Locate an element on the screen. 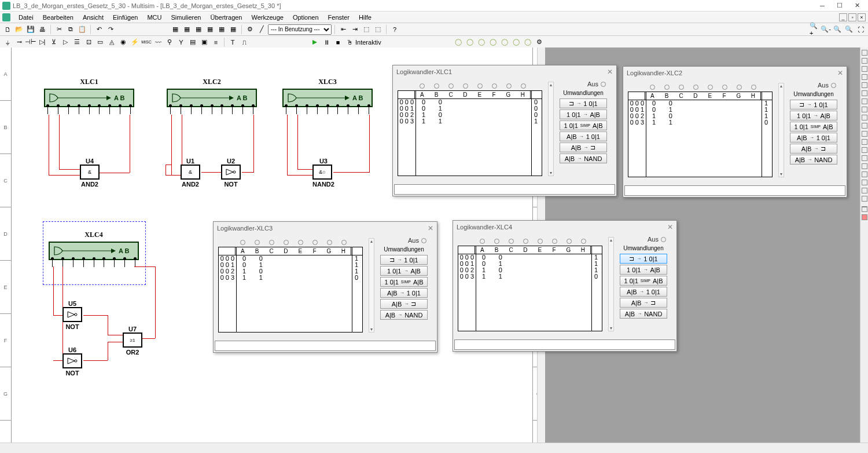 This screenshot has height=453, width=868. comp-capacitor-icon: ⊣⊢ is located at coordinates (31, 42).